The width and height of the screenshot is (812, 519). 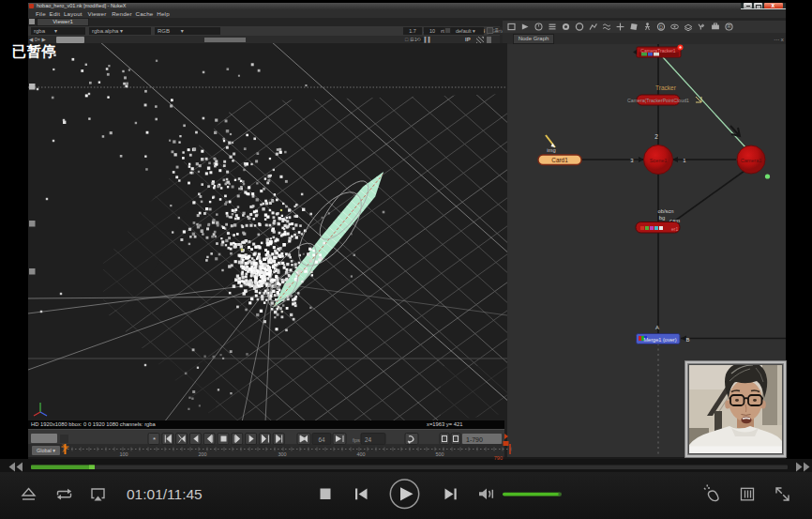 What do you see at coordinates (661, 27) in the screenshot?
I see `svg-text: D` at bounding box center [661, 27].